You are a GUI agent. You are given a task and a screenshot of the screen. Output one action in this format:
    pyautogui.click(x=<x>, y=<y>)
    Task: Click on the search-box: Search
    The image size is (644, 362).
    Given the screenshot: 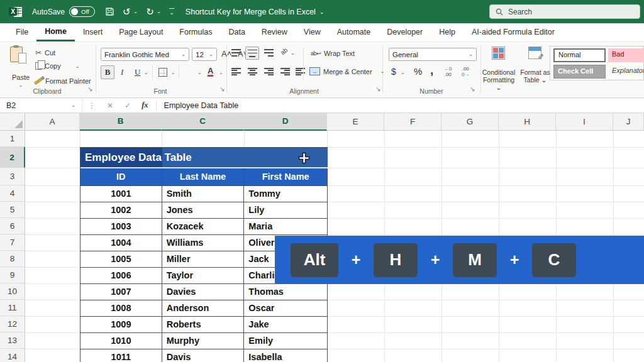 What is the action you would take?
    pyautogui.click(x=565, y=11)
    